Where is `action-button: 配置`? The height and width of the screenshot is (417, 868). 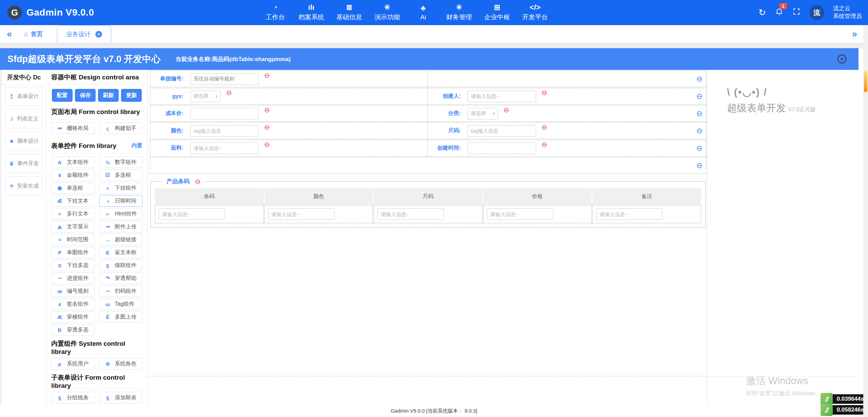 action-button: 配置 is located at coordinates (62, 95).